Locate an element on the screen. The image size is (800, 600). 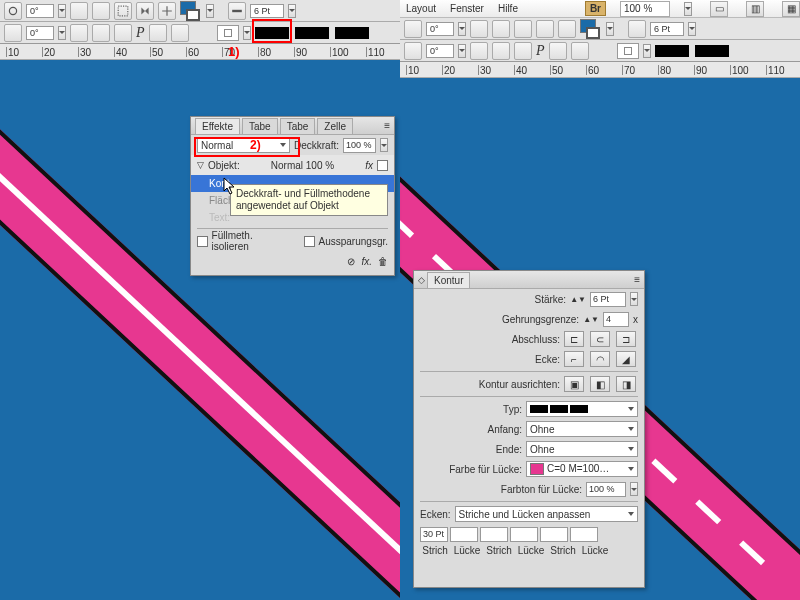
flip-h-icon is located at coordinates (145, 11).